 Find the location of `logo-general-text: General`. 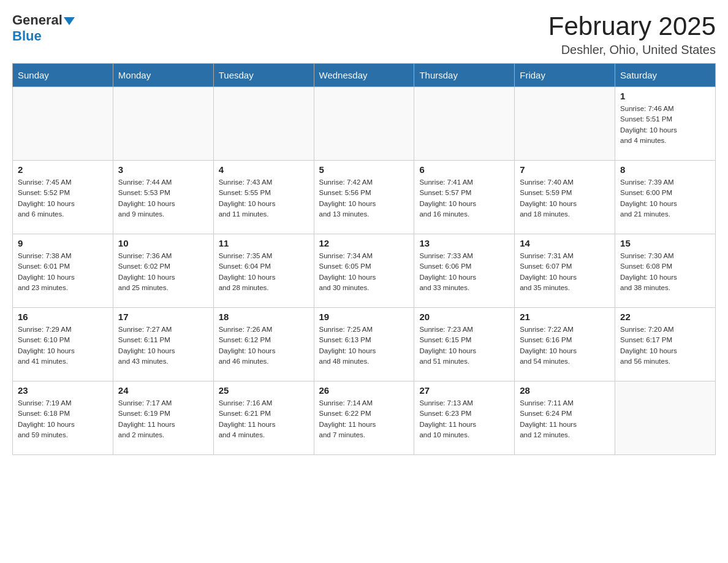

logo-general-text: General is located at coordinates (37, 20).